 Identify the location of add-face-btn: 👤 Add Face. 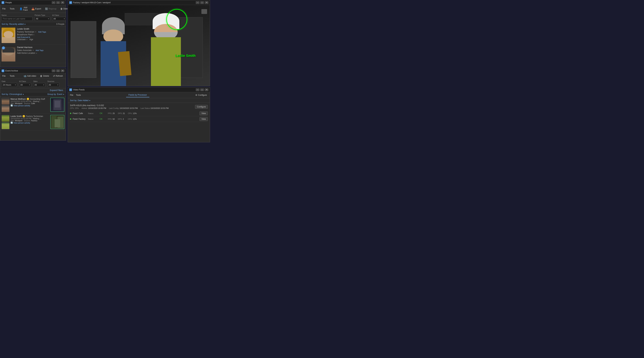
(24, 9).